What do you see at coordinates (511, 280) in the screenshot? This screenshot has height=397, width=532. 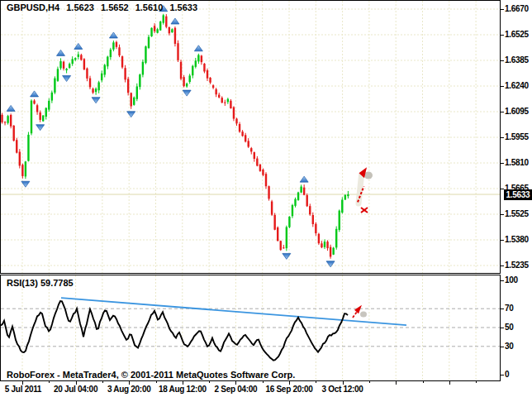 I see `rsi-axis-label: 100` at bounding box center [511, 280].